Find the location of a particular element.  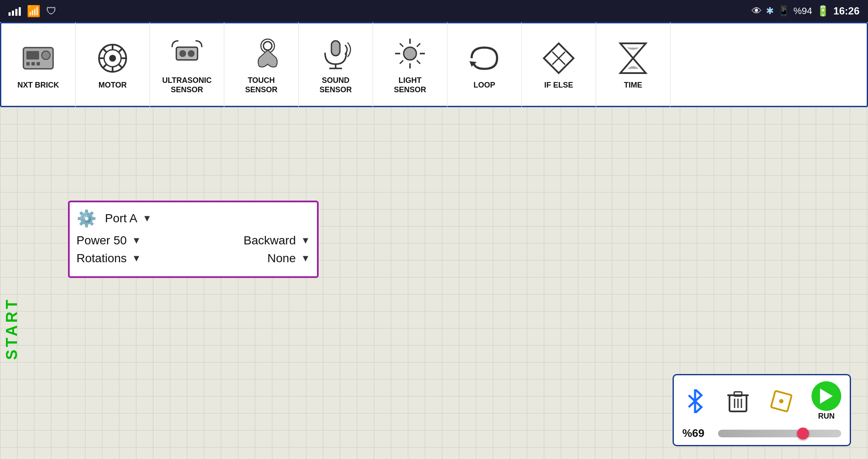

sound-sensor-label: SOUND SENSOR is located at coordinates (336, 85).